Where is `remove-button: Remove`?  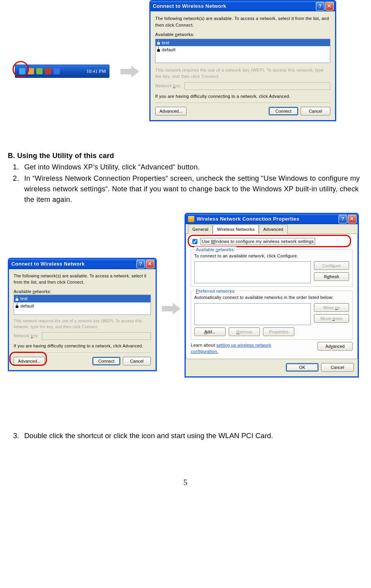
remove-button: Remove is located at coordinates (244, 332).